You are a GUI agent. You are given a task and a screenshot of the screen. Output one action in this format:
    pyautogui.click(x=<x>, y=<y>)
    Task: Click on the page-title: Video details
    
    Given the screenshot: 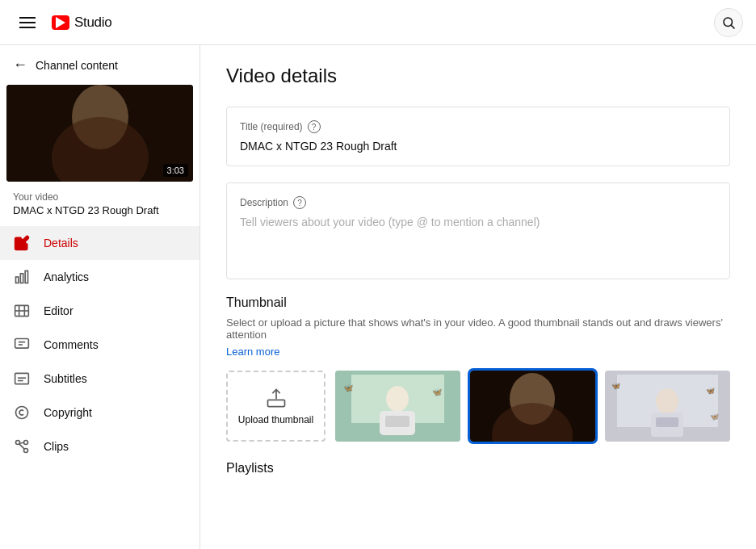 What is the action you would take?
    pyautogui.click(x=478, y=76)
    